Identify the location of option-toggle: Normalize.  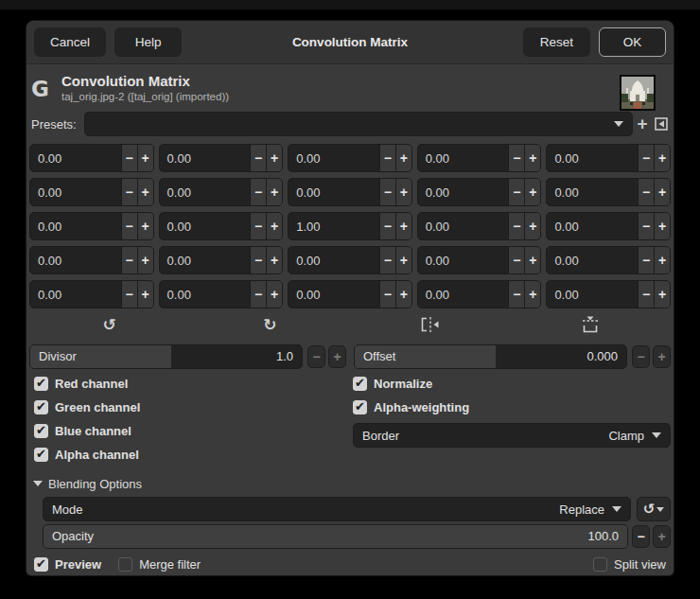
(512, 384).